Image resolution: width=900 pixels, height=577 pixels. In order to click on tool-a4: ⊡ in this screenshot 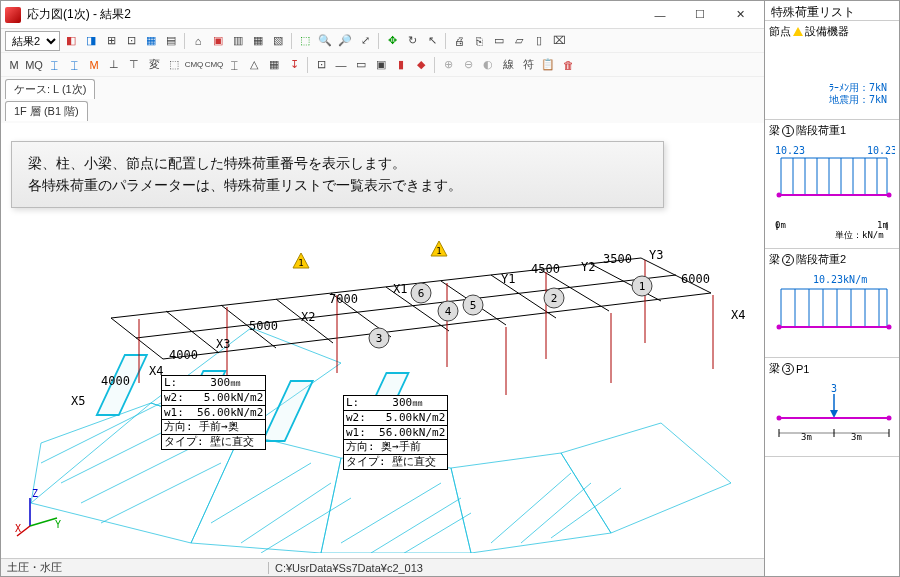, I will do `click(131, 41)`.